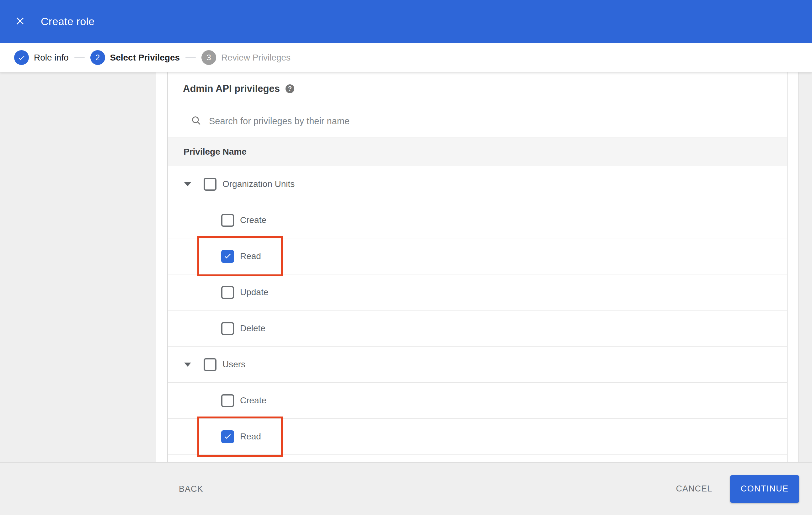  I want to click on app-bar: Create role, so click(406, 22).